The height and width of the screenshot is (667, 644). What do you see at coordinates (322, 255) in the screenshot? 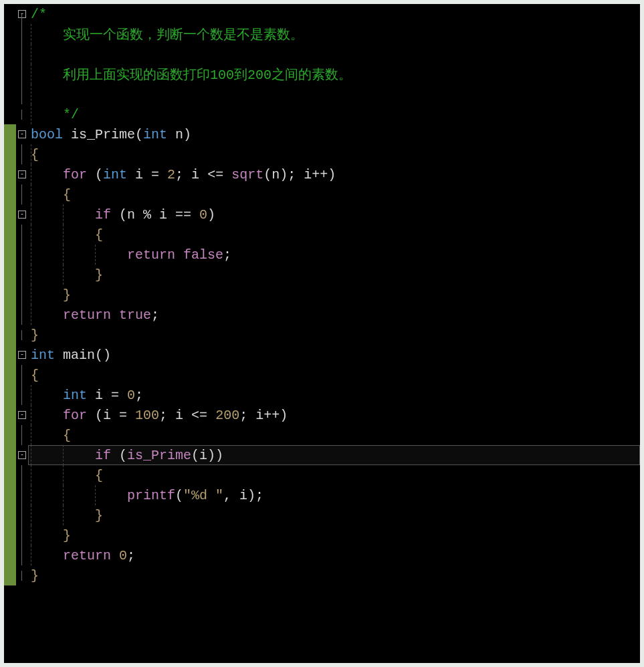
I see `code-line: return false;` at bounding box center [322, 255].